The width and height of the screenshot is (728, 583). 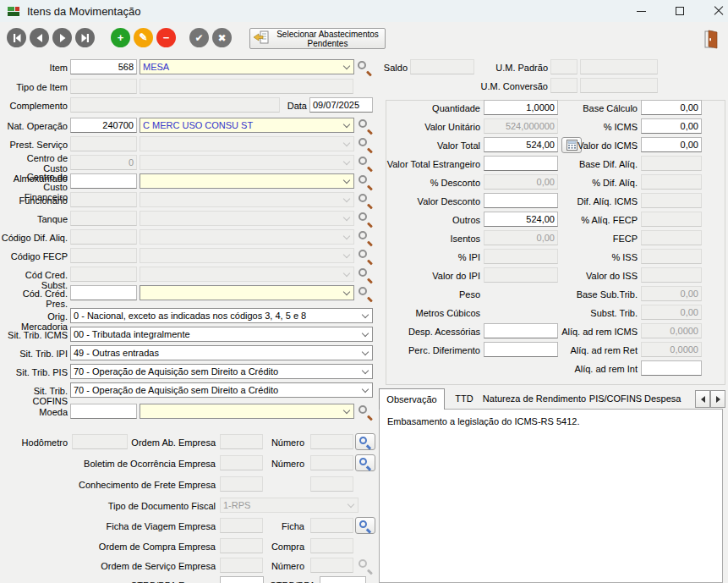 I want to click on prest-servico-combo, so click(x=247, y=144).